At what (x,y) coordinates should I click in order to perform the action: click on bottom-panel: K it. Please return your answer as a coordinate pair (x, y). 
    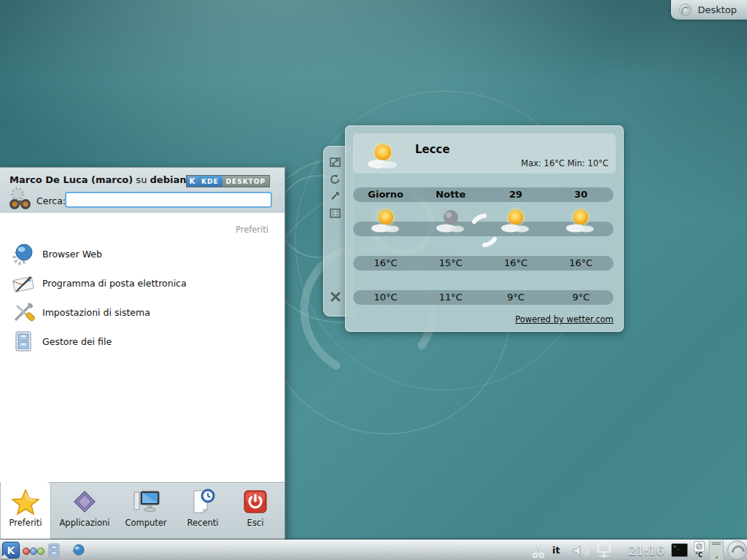
    Looking at the image, I should click on (374, 550).